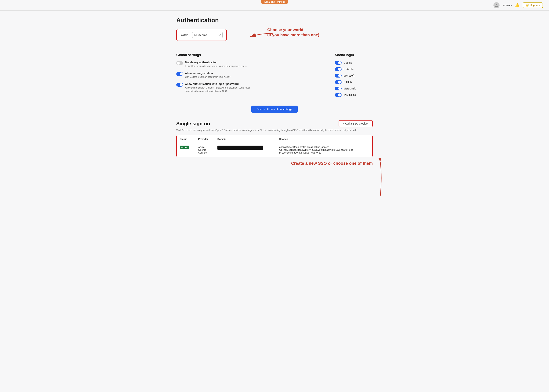 This screenshot has height=392, width=549. I want to click on login-password-desc: Allow authentication via login / passwor…, so click(219, 90).